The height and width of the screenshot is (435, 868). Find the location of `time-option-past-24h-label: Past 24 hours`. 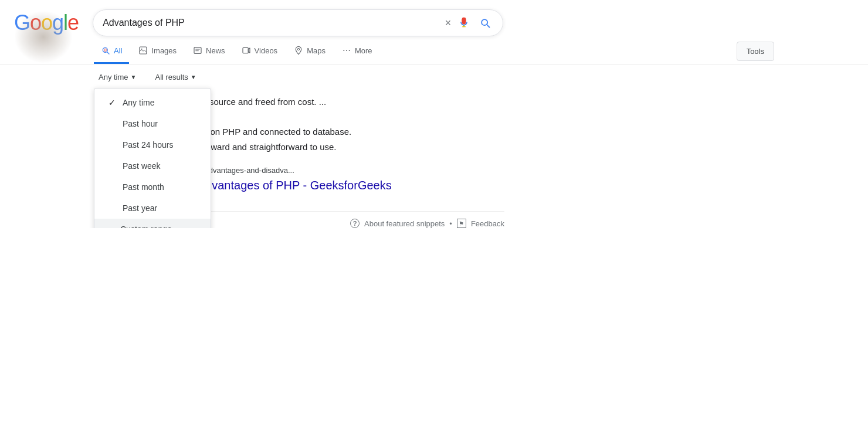

time-option-past-24h-label: Past 24 hours is located at coordinates (148, 145).